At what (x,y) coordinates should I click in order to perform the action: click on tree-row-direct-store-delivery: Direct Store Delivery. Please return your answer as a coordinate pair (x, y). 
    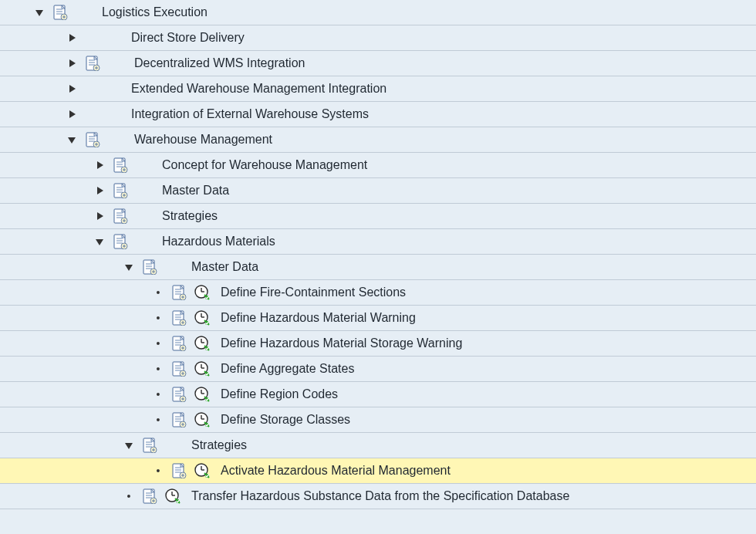
    Looking at the image, I should click on (378, 39).